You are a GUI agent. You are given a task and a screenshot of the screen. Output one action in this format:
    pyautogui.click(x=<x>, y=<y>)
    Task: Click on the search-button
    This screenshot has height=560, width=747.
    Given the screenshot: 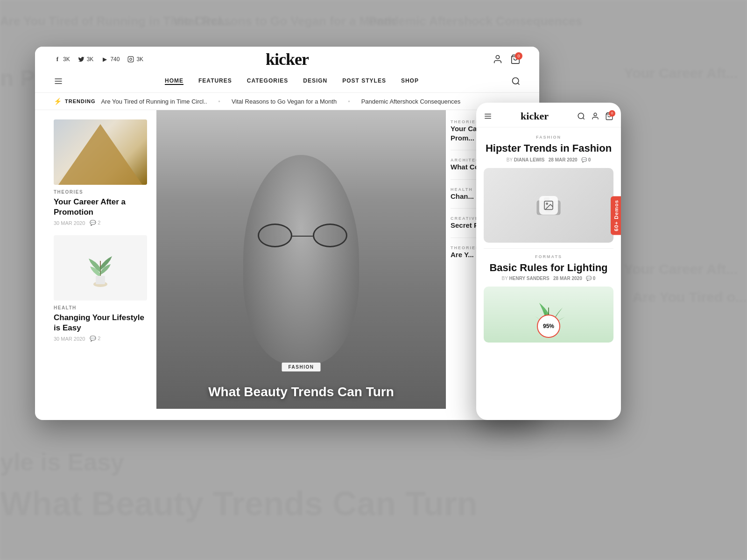 What is the action you would take?
    pyautogui.click(x=516, y=81)
    